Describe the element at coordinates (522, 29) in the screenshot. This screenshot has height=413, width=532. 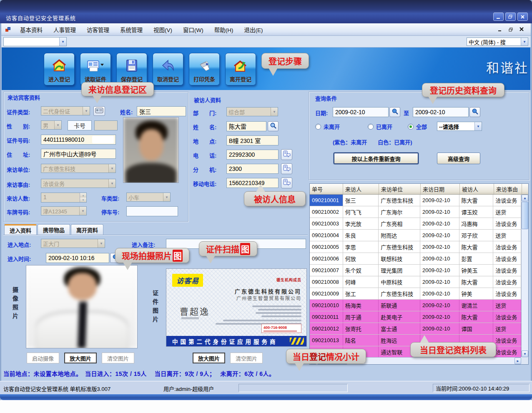
I see `mdi-close-button` at that location.